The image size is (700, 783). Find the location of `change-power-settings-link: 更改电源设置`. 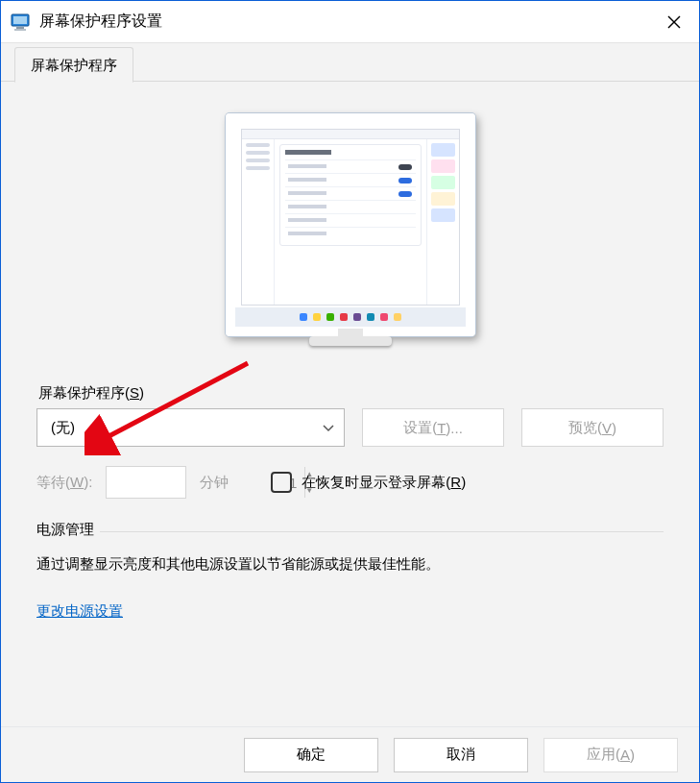

change-power-settings-link: 更改电源设置 is located at coordinates (80, 611).